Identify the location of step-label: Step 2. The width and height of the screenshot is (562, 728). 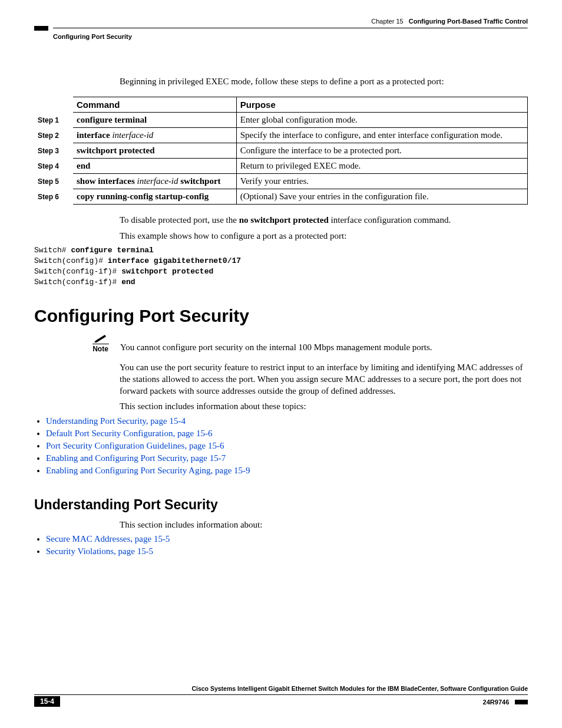
(54, 136).